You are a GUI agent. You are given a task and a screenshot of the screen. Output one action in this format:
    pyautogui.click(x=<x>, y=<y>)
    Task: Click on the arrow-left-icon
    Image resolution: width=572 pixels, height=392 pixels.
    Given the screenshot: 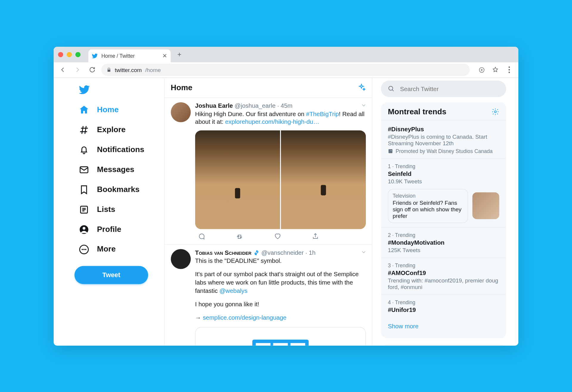 What is the action you would take?
    pyautogui.click(x=63, y=70)
    